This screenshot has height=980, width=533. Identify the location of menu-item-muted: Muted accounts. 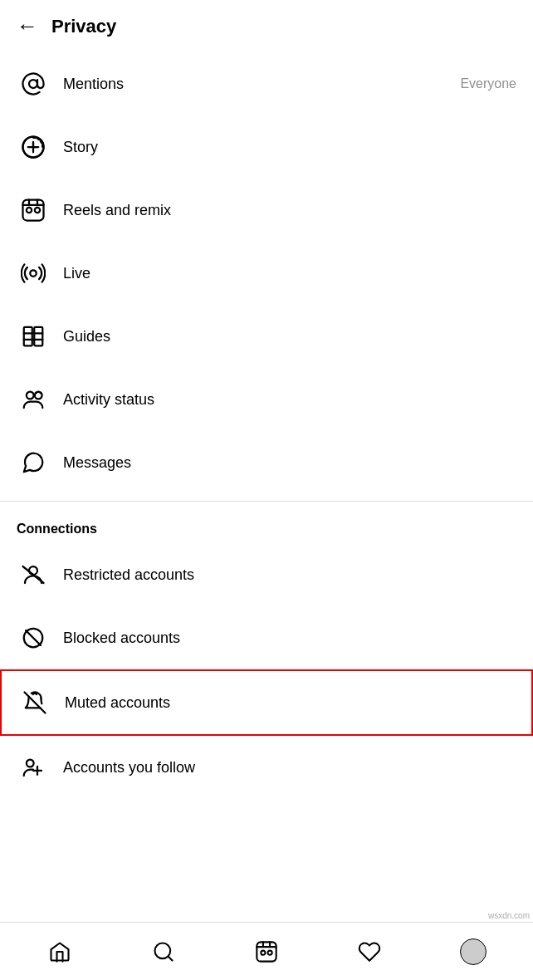
(266, 703).